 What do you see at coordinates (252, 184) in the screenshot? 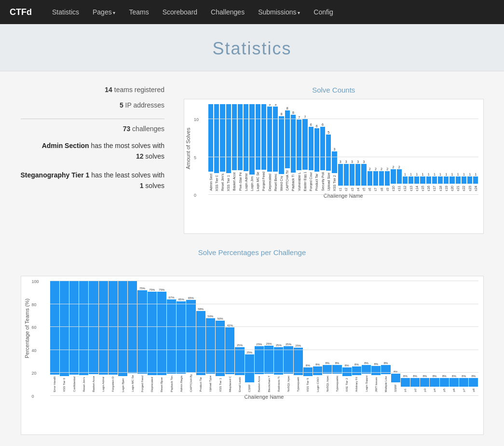
I see `bar-label: Login Jim` at bounding box center [252, 184].